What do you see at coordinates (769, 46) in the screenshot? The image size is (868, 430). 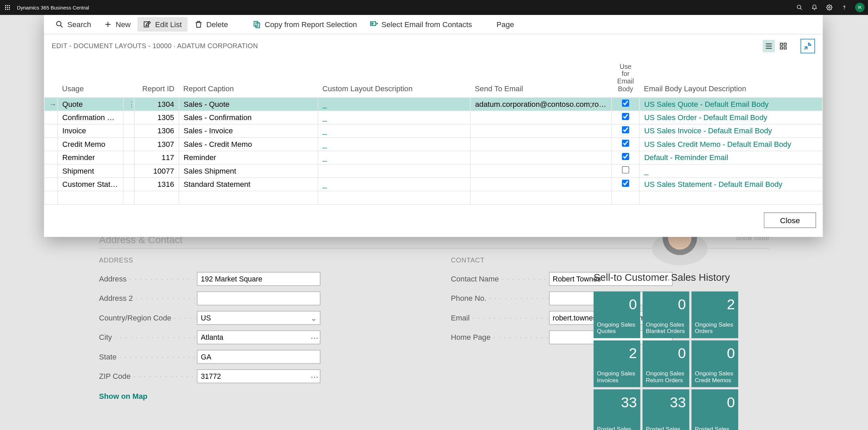 I see `list-view-icon` at bounding box center [769, 46].